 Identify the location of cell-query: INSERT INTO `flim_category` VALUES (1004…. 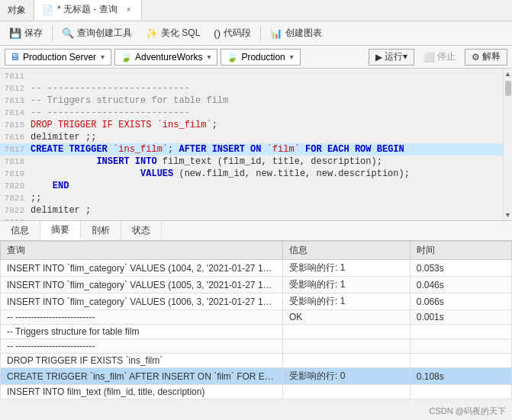
(142, 268).